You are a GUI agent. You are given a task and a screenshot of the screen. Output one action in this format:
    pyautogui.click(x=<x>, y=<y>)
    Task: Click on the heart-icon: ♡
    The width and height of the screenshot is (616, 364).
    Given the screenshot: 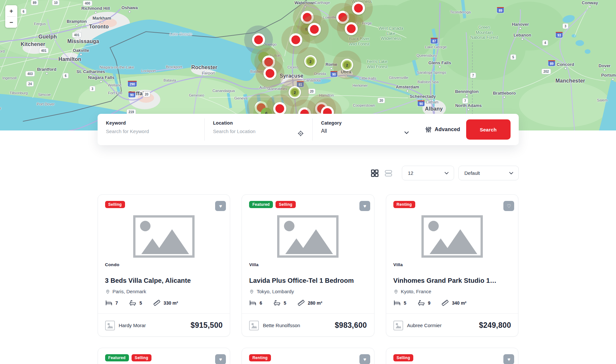 What is the action you would take?
    pyautogui.click(x=509, y=206)
    